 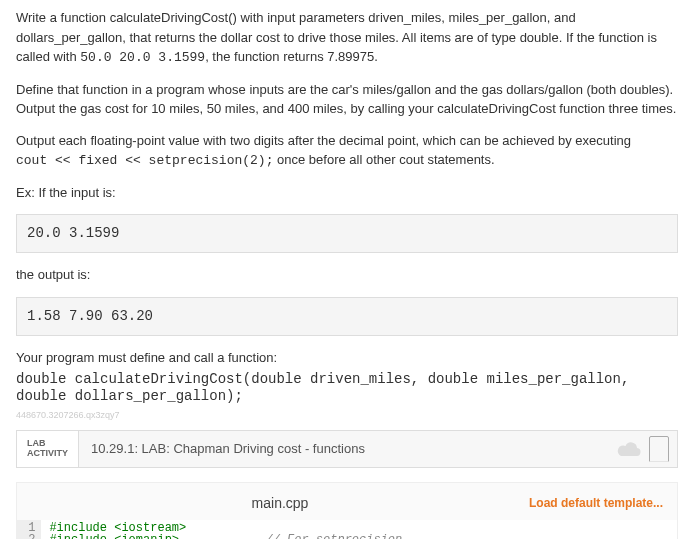 What do you see at coordinates (347, 388) in the screenshot?
I see `function-signature: double calculateDrivingCost(double drive…` at bounding box center [347, 388].